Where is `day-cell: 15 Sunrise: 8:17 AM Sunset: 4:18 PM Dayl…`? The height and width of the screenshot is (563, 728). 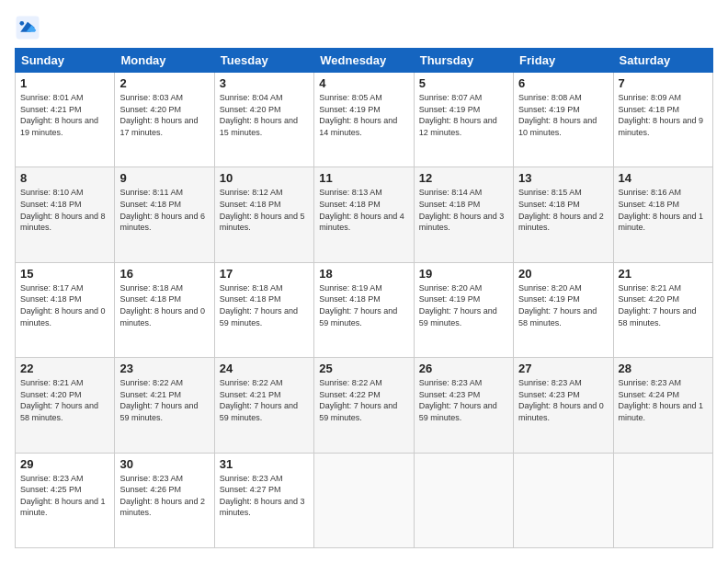
day-cell: 15 Sunrise: 8:17 AM Sunset: 4:18 PM Dayl… is located at coordinates (65, 309).